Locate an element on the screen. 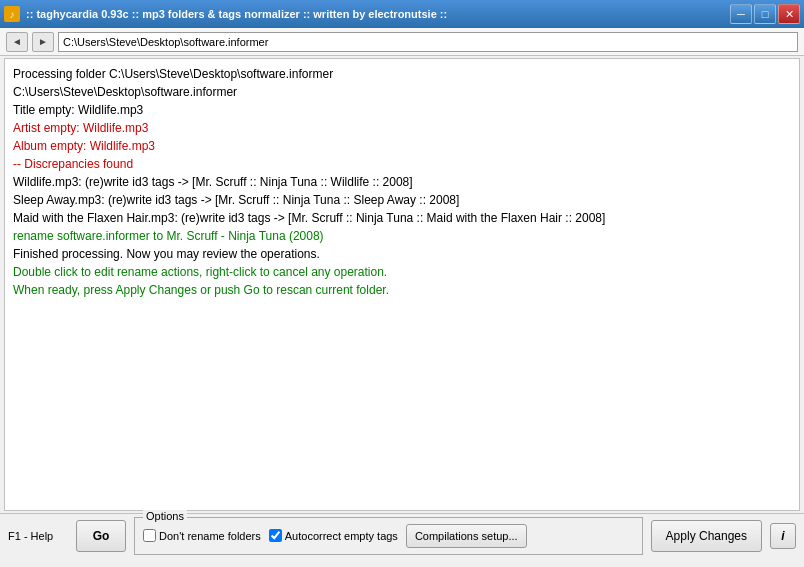 The height and width of the screenshot is (567, 804). options-label: Options is located at coordinates (165, 516).